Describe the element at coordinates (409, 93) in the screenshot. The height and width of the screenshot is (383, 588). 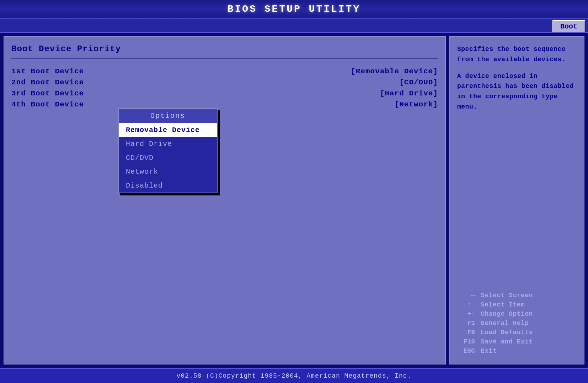
I see `boot-device-value-3: [Hard Drive]` at that location.